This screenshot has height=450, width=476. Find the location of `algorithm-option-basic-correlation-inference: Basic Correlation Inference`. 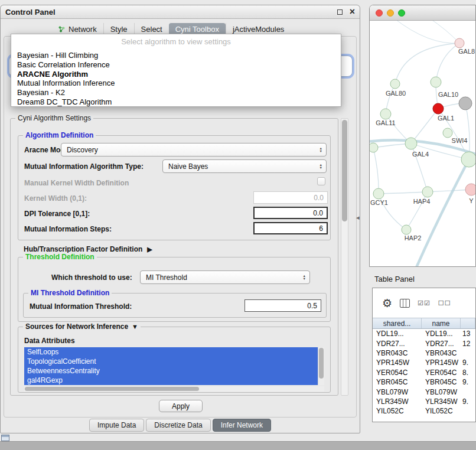

algorithm-option-basic-correlation-inference: Basic Correlation Inference is located at coordinates (176, 65).